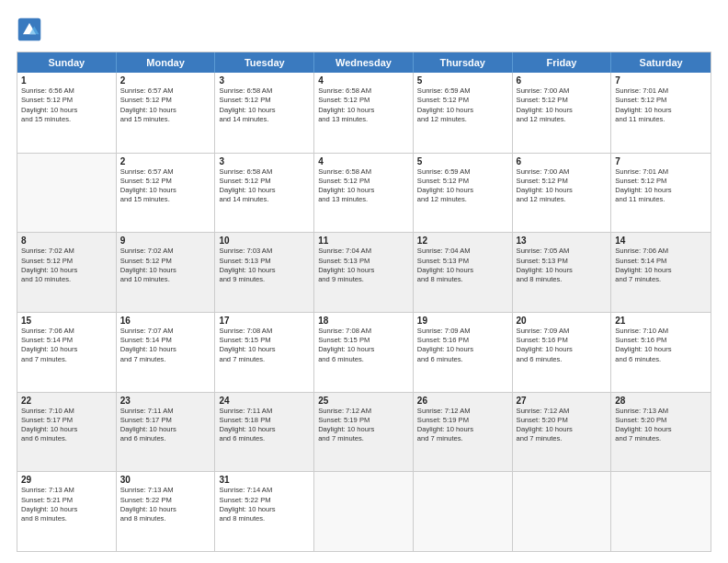  What do you see at coordinates (563, 193) in the screenshot?
I see `cal-cell-1-5: 6Sunrise: 7:00 AM Sunset: 5:12 PM Daylig…` at bounding box center [563, 193].